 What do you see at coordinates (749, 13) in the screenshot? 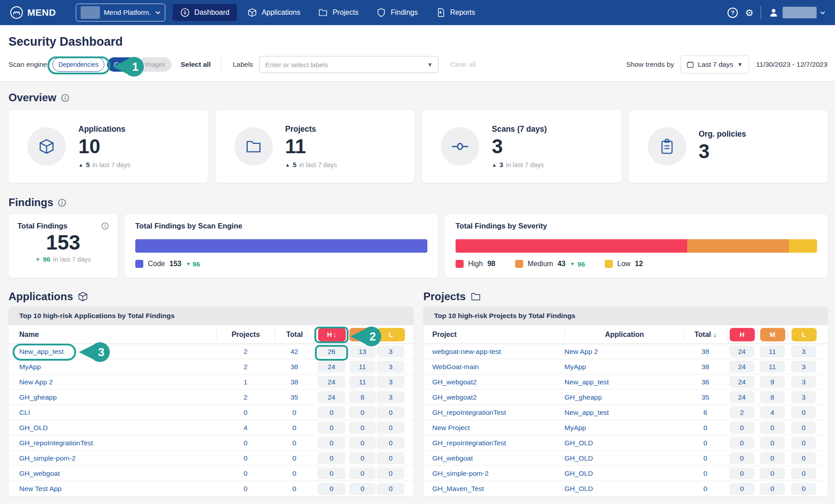
I see `gear-icon: ⚙` at bounding box center [749, 13].